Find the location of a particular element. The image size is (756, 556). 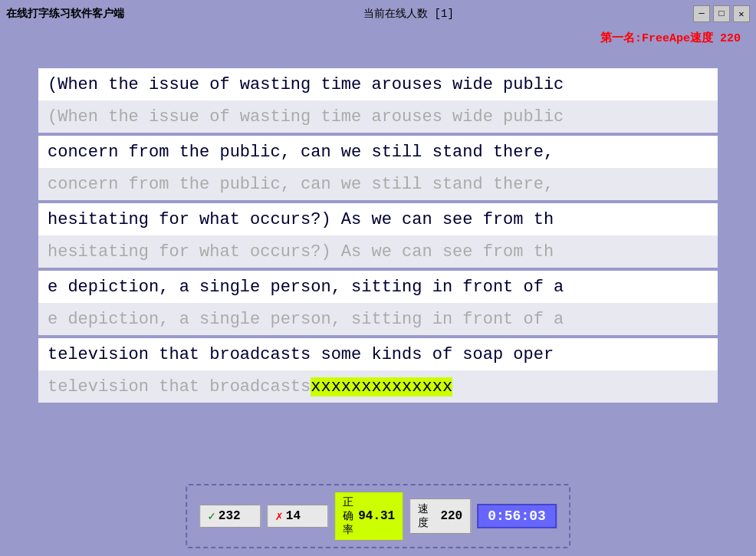

speed-item: 速度 220 is located at coordinates (440, 516).